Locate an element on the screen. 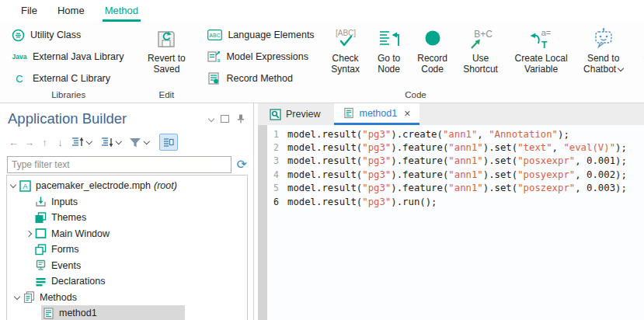  panel-menu-chevron-icon is located at coordinates (211, 120).